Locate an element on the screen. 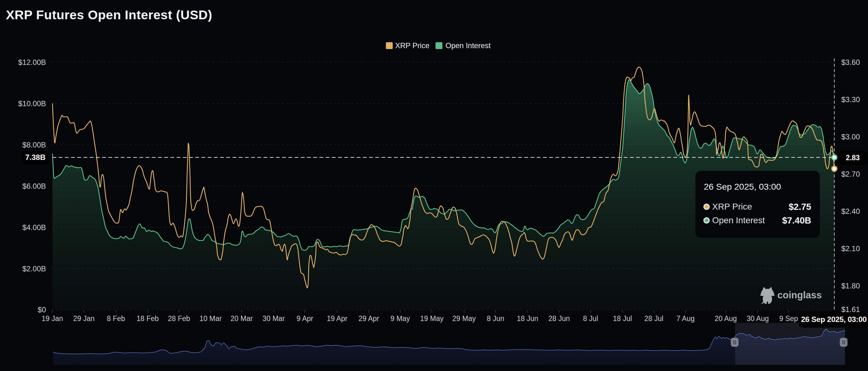 This screenshot has height=371, width=868. svg-text: 20 Aug is located at coordinates (726, 318).